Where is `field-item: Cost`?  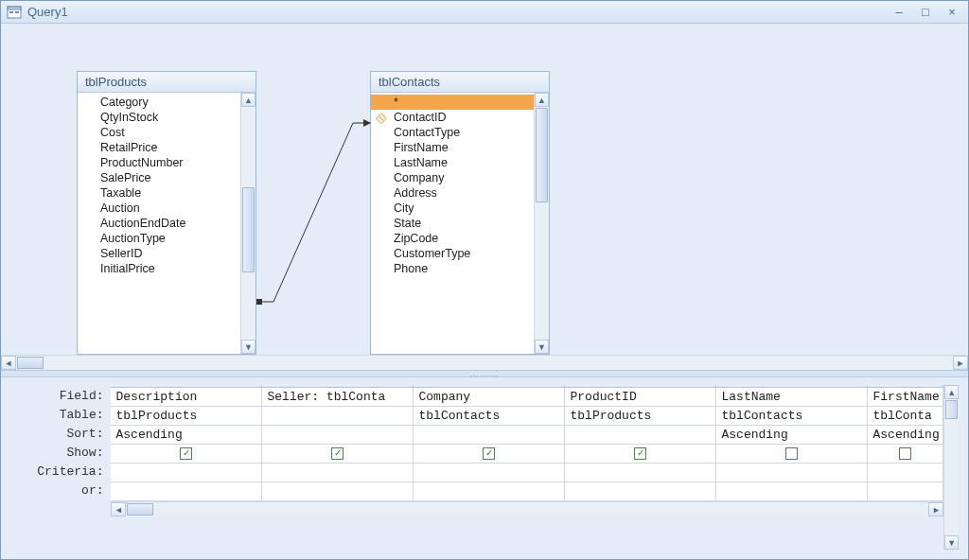
field-item: Cost is located at coordinates (159, 132).